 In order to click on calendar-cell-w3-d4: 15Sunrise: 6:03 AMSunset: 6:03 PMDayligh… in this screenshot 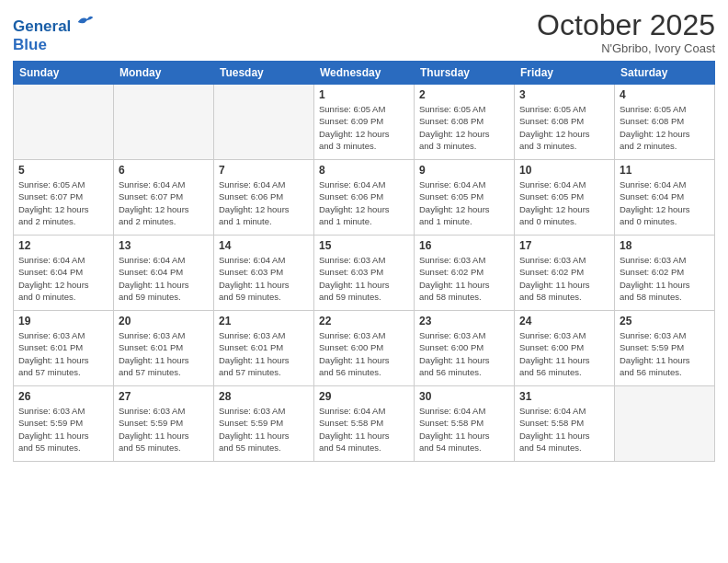, I will do `click(364, 273)`.